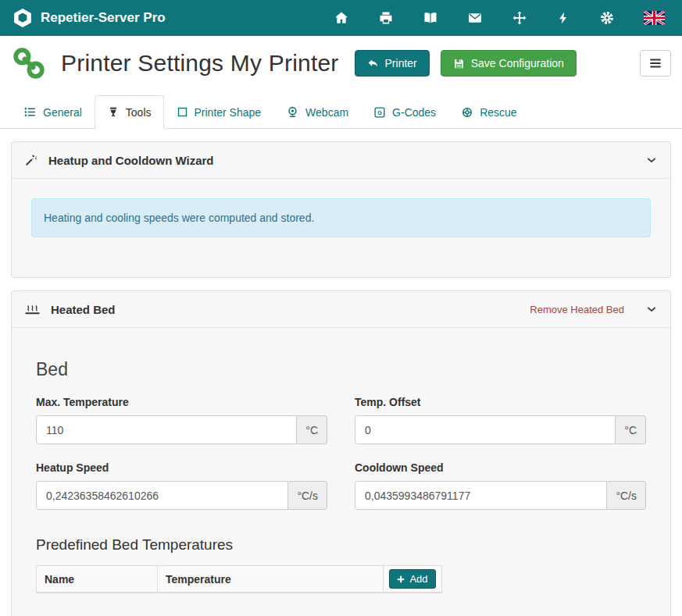 Image resolution: width=682 pixels, height=616 pixels. Describe the element at coordinates (481, 495) in the screenshot. I see `cooldown-speed-input` at that location.